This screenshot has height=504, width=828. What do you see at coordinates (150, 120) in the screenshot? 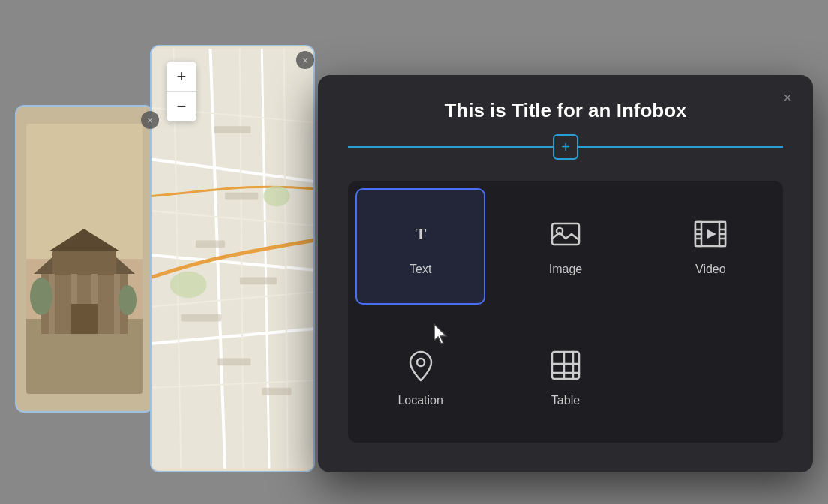
I see `photo-card-close: ×` at bounding box center [150, 120].